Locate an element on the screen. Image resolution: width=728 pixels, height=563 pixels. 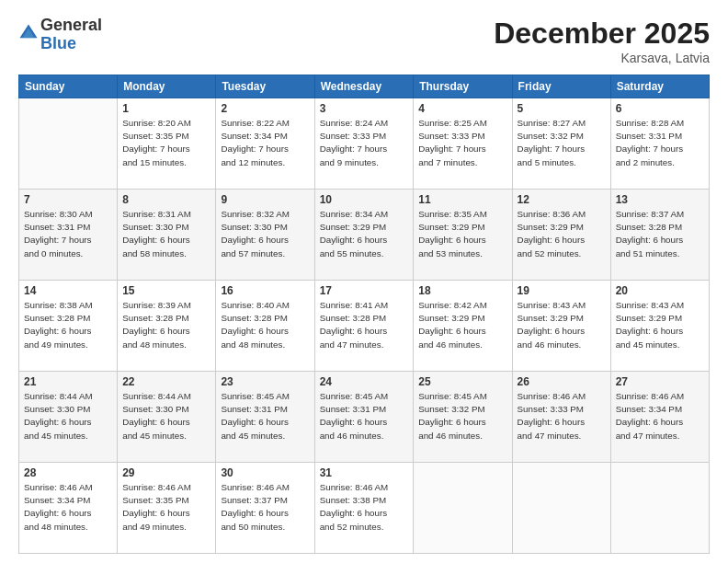
day-number: 26 is located at coordinates (562, 382).